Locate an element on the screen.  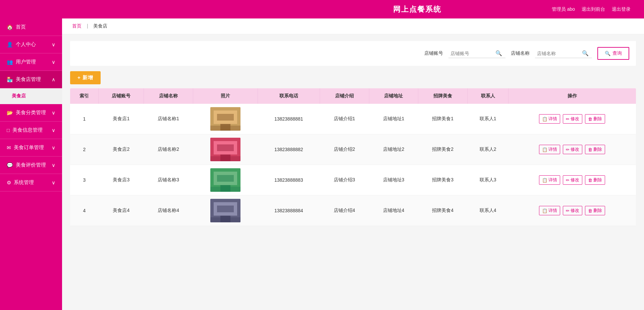
cell-contact: 联系人4 is located at coordinates (488, 211).